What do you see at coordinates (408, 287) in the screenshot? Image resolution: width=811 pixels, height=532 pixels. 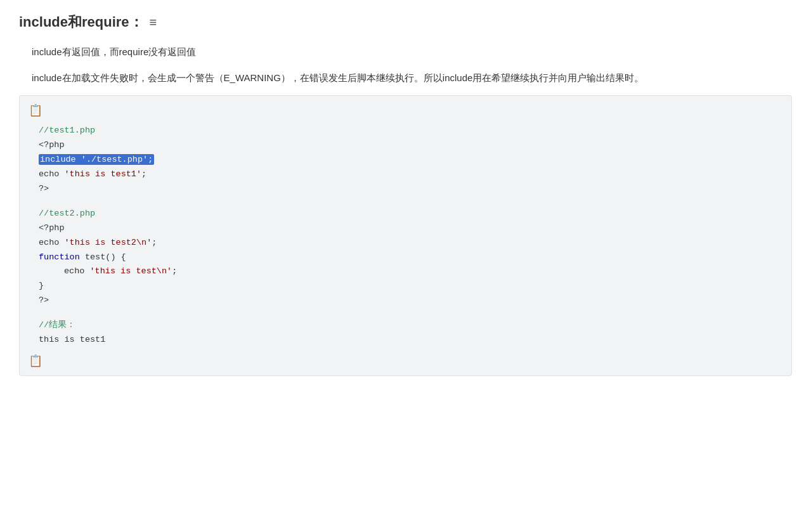 I see `code-line-brace: }` at bounding box center [408, 287].